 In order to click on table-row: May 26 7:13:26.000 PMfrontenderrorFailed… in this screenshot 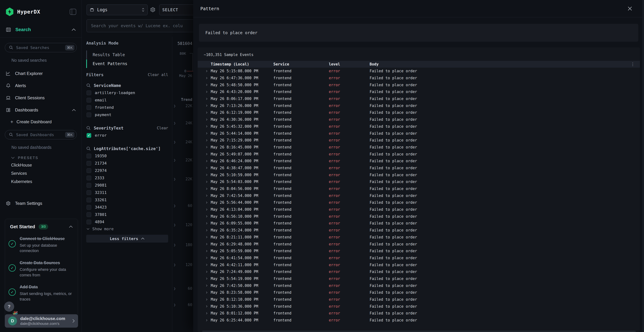, I will do `click(419, 106)`.